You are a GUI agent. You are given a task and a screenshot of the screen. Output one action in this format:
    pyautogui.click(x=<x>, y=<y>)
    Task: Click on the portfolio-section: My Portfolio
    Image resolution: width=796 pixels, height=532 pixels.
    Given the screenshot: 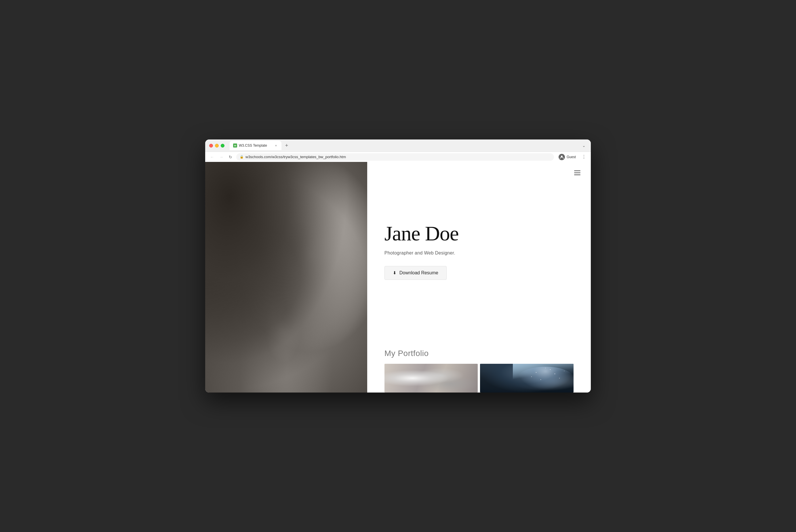 What is the action you would take?
    pyautogui.click(x=479, y=369)
    